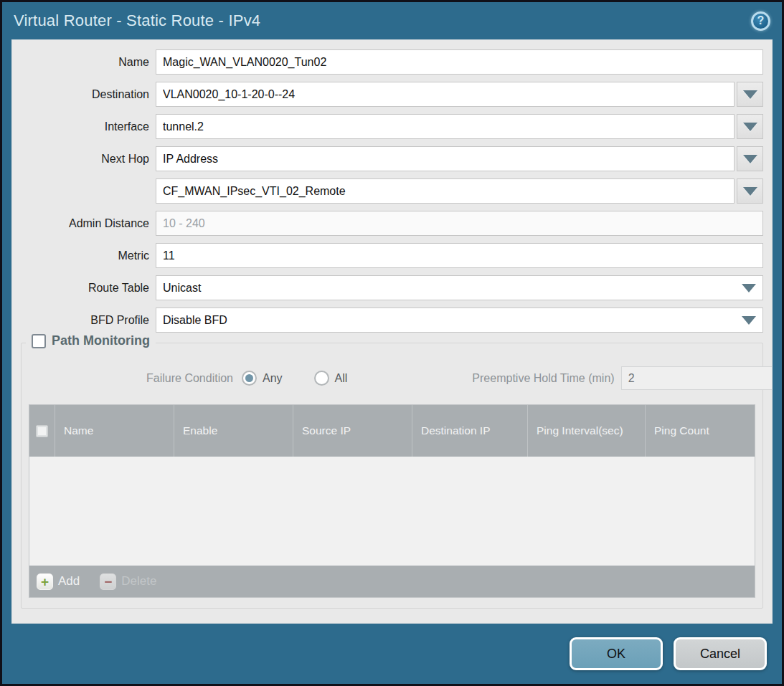 The width and height of the screenshot is (784, 686). I want to click on next-hop-label: Next Hop, so click(84, 159).